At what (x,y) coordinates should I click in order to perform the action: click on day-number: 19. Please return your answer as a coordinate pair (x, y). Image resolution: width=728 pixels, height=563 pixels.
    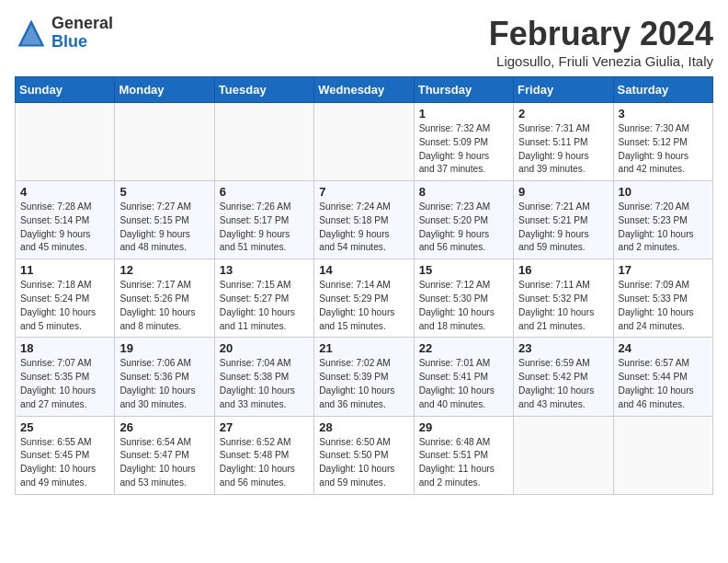
    Looking at the image, I should click on (164, 348).